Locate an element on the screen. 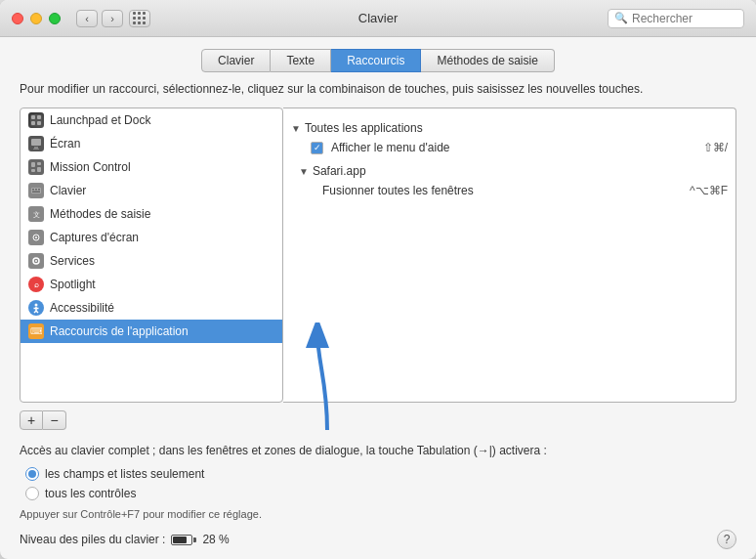 The image size is (756, 559). radio-row-controls: tous les contrôles is located at coordinates (381, 494).